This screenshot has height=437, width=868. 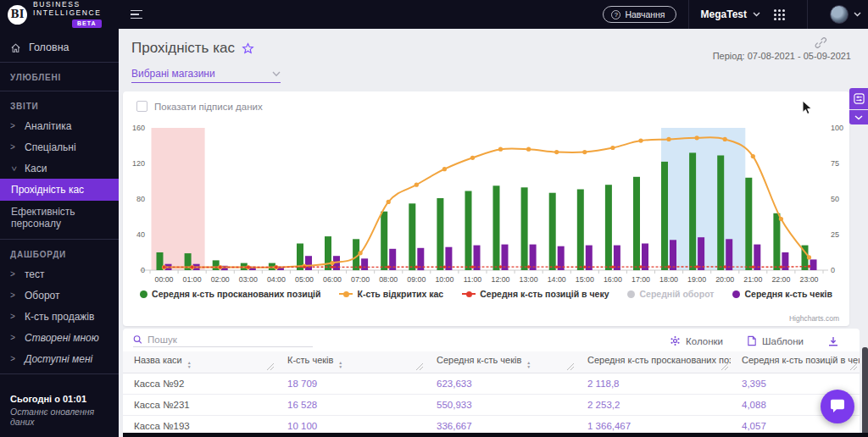 What do you see at coordinates (659, 360) in the screenshot?
I see `column-label: Середня к-сть просканованих позицій` at bounding box center [659, 360].